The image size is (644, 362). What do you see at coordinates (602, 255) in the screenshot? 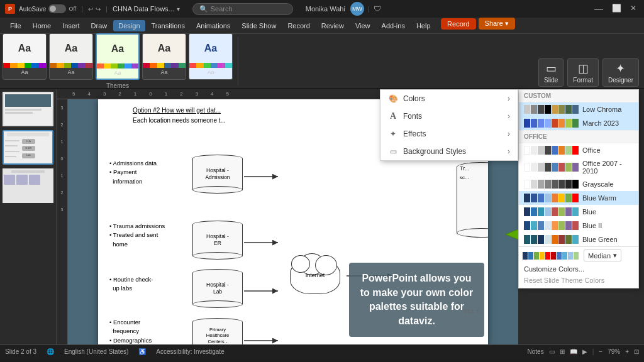
I see `bottom-theme-dropdown: Median ▾` at bounding box center [602, 255].